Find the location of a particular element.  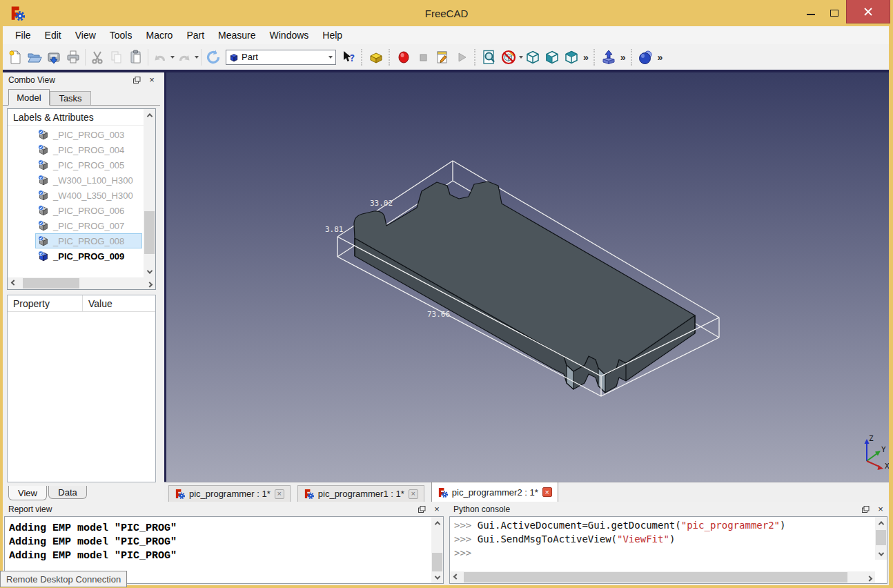

redo-button is located at coordinates (184, 57).